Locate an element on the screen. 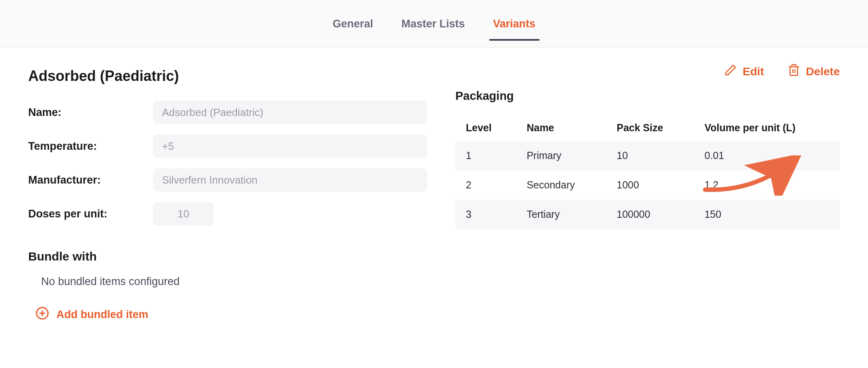  label-manufacturer: Manufacturer: is located at coordinates (91, 180).